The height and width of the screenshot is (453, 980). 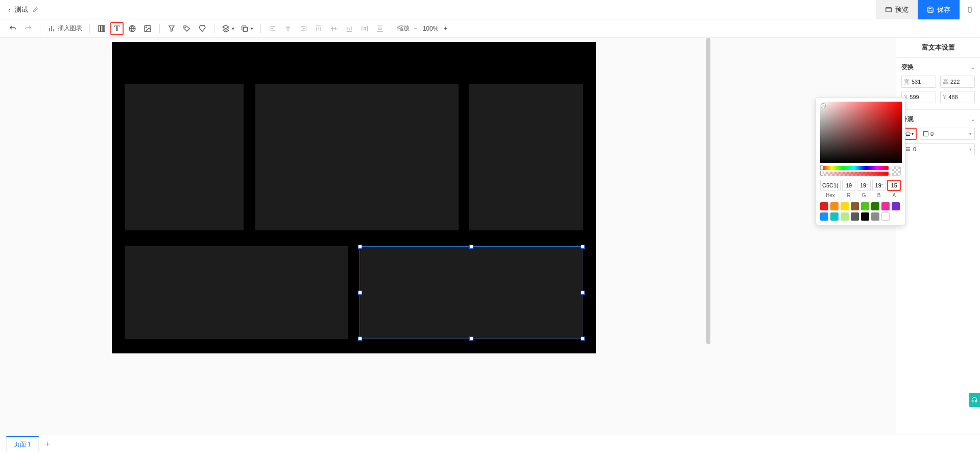 What do you see at coordinates (944, 10) in the screenshot?
I see `save-label: 保存` at bounding box center [944, 10].